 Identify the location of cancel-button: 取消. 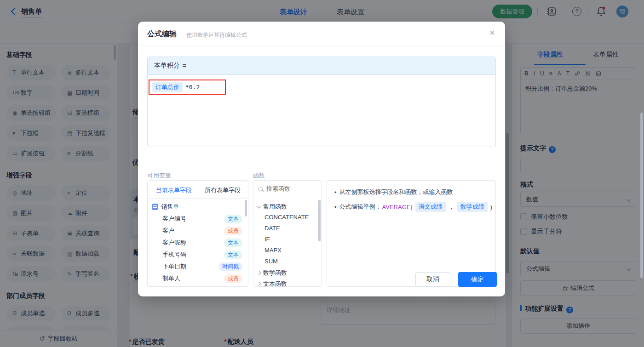
(433, 279).